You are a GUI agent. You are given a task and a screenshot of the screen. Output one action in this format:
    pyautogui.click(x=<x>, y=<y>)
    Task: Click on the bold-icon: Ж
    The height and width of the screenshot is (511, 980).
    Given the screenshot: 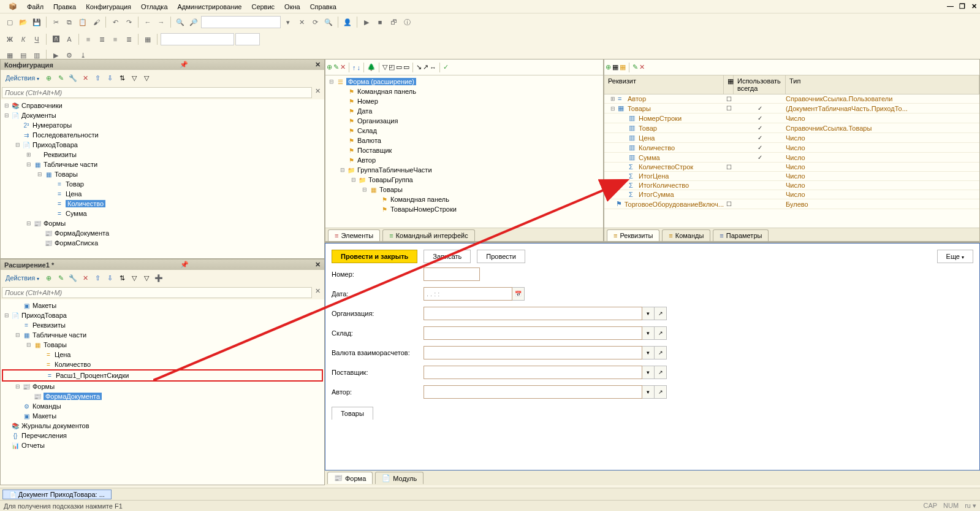 What is the action you would take?
    pyautogui.click(x=10, y=39)
    